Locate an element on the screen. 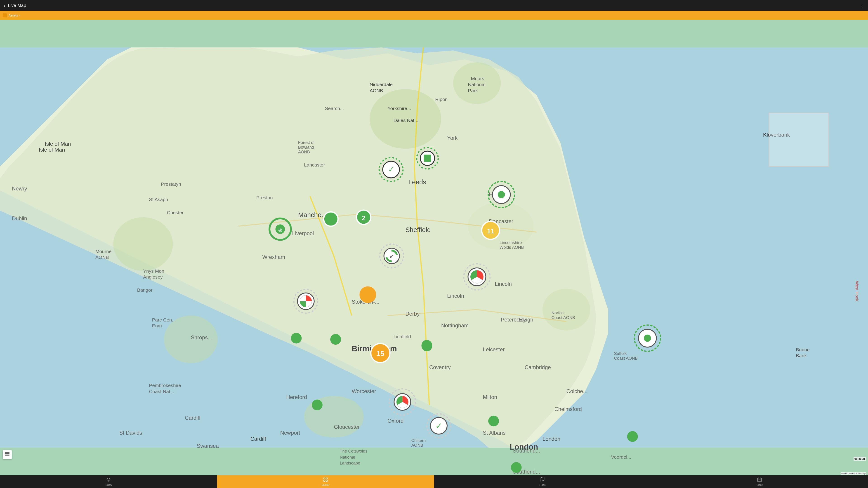 The image size is (868, 488). svg-text: Lancaster is located at coordinates (315, 165).